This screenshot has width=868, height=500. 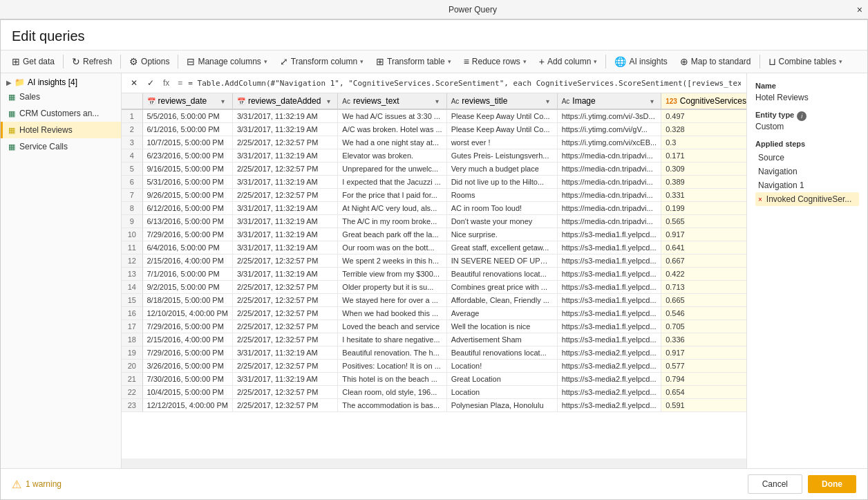 What do you see at coordinates (285, 101) in the screenshot?
I see `col-header-reviews-date-added: 📅 reviews_dateAdded ▾` at bounding box center [285, 101].